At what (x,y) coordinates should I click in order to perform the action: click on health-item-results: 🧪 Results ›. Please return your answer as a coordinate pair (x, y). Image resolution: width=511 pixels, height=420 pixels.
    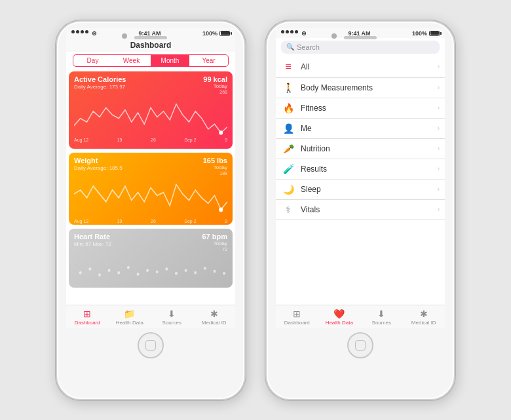
    Looking at the image, I should click on (360, 169).